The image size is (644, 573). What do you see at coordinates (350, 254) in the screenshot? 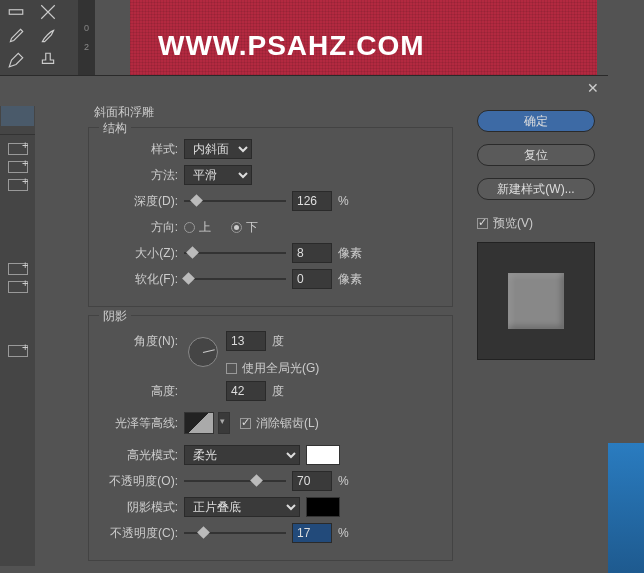
I see `size-unit: 像素` at bounding box center [350, 254].